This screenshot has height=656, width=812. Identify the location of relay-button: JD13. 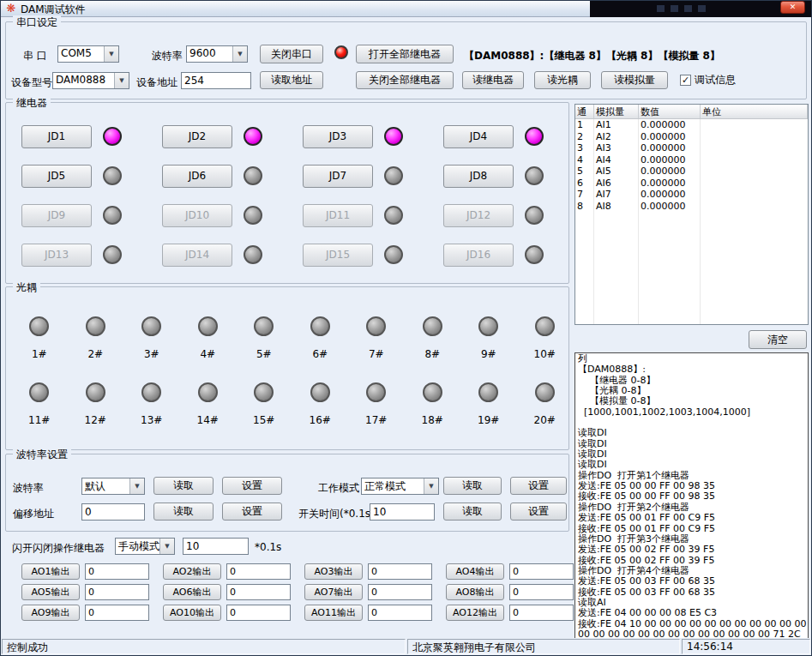
(57, 256).